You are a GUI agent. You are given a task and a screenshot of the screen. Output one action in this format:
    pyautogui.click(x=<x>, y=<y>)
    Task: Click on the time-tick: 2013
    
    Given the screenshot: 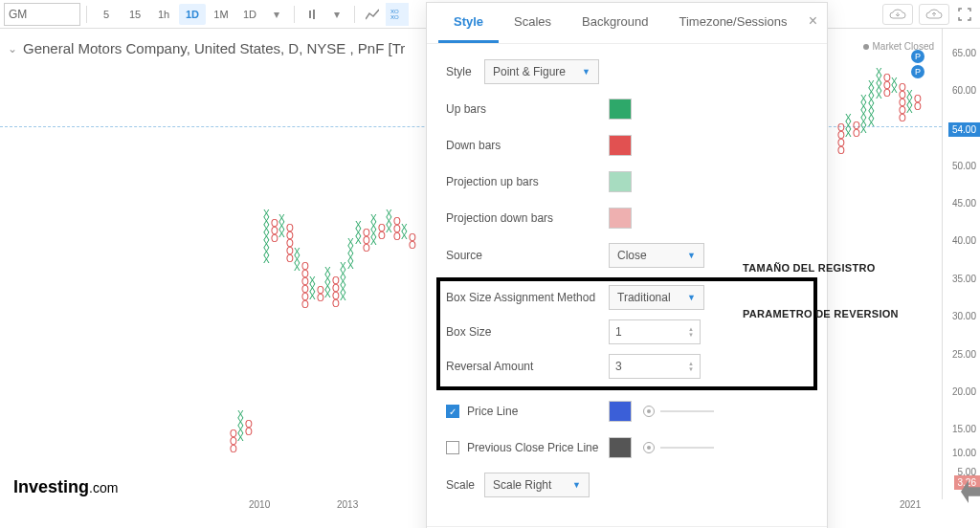 What is the action you would take?
    pyautogui.click(x=347, y=505)
    